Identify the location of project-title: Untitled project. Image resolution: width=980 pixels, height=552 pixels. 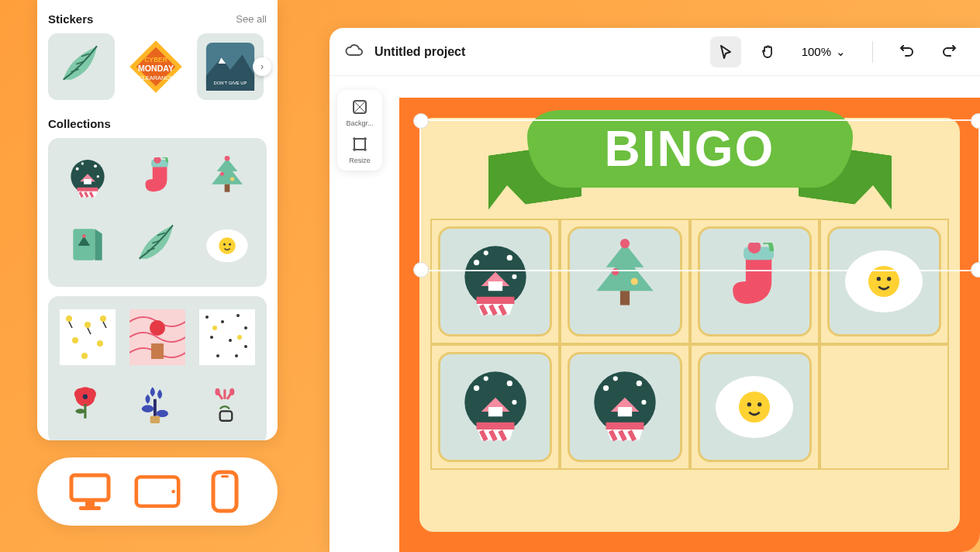
(420, 52).